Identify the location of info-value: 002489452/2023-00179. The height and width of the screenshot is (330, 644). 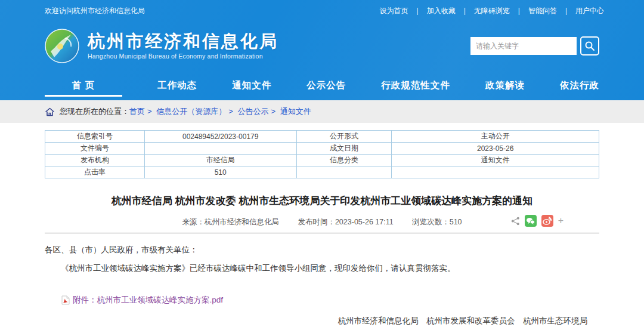
(221, 137).